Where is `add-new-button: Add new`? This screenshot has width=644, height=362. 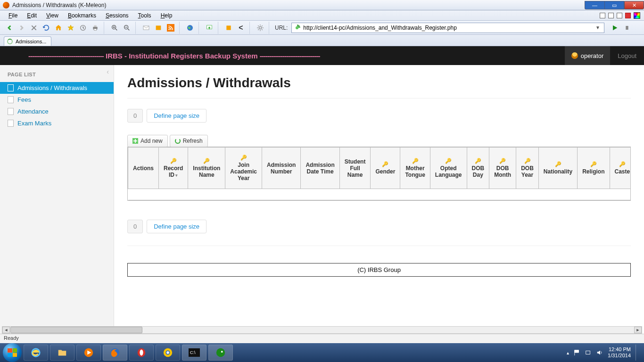
add-new-button: Add new is located at coordinates (148, 141).